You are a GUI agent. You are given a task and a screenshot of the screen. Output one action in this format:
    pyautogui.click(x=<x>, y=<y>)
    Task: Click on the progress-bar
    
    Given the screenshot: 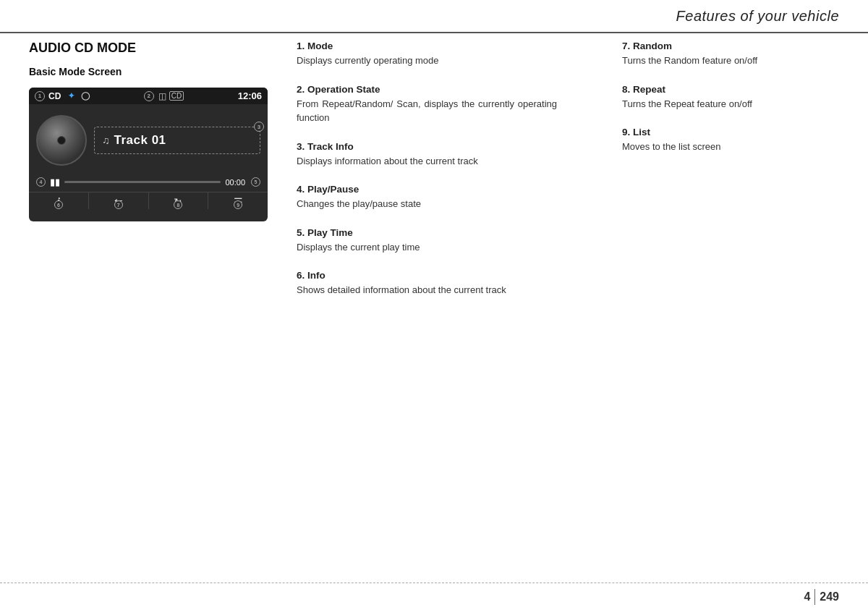 What is the action you would take?
    pyautogui.click(x=142, y=182)
    